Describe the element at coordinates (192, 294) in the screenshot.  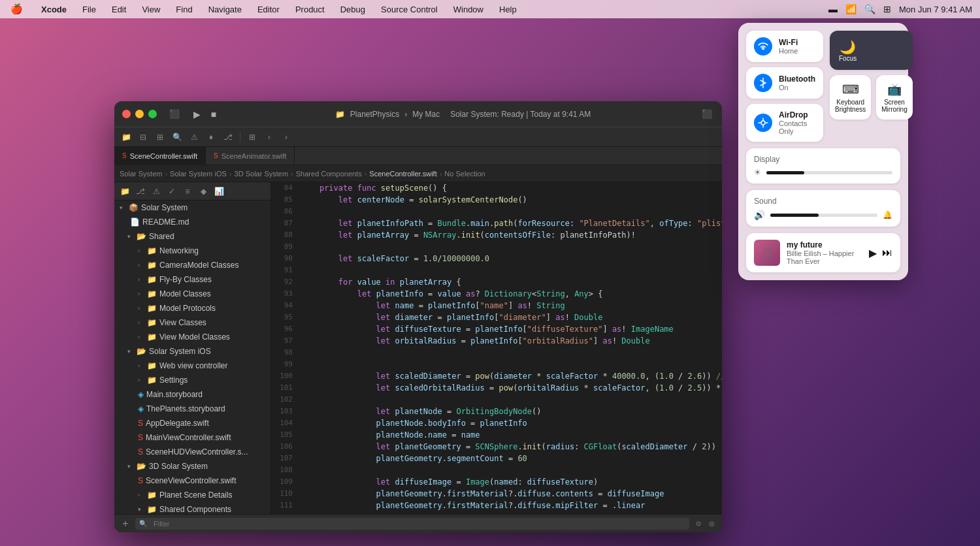
I see `tree-model-classes: › 📁 Model Classes` at that location.